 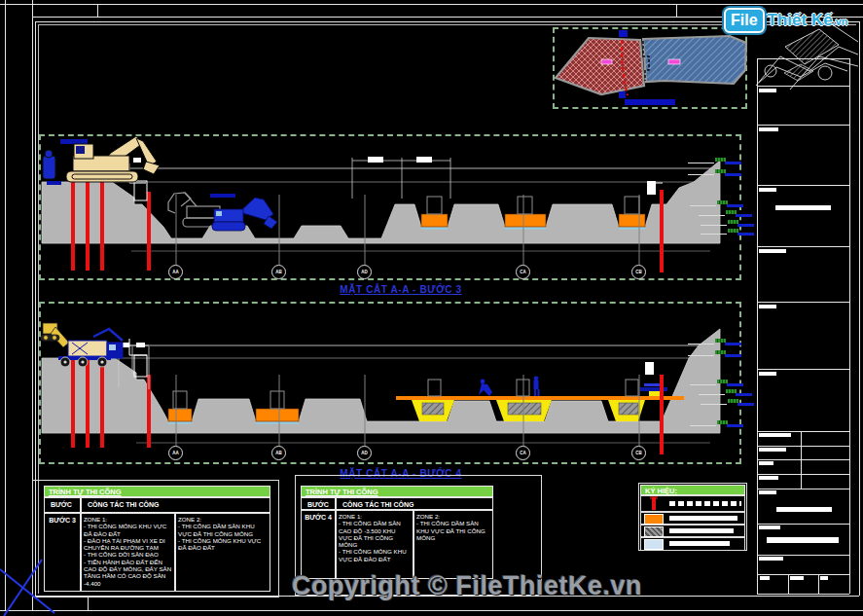 I want to click on logo-name: Thiết Kế, so click(x=800, y=19).